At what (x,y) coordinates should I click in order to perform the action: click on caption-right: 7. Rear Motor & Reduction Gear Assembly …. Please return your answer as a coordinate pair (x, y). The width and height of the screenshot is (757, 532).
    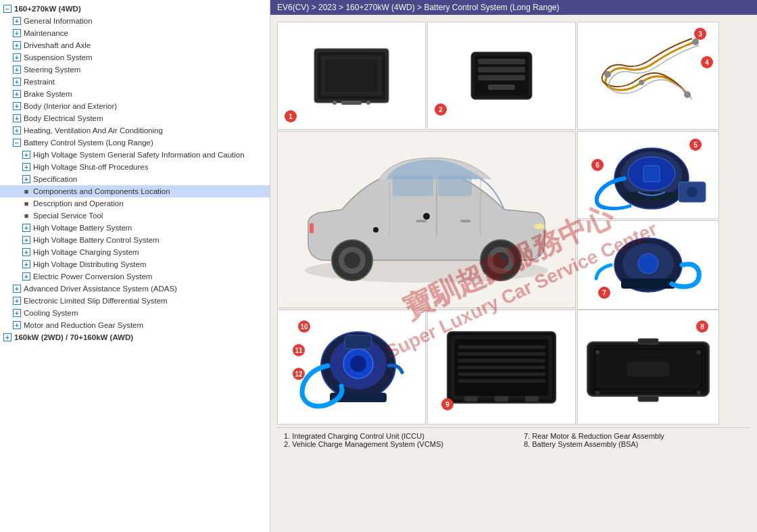
    Looking at the image, I should click on (634, 440).